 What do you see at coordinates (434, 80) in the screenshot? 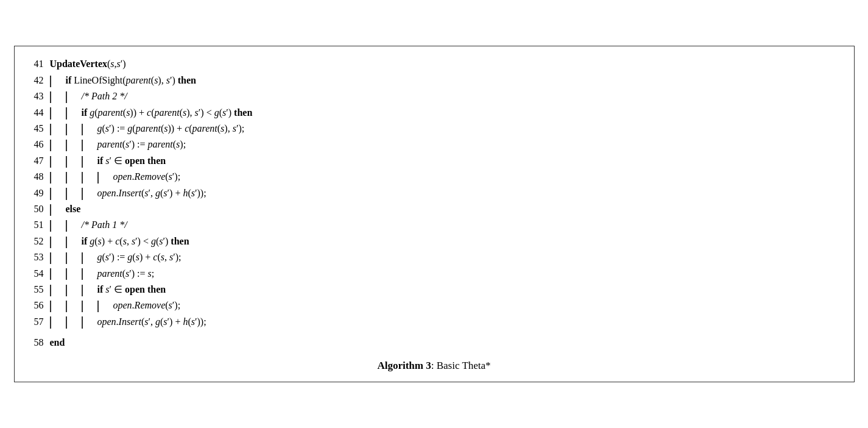
I see `line-42: 42if LineOfSight(parent(s), s′) then` at bounding box center [434, 80].